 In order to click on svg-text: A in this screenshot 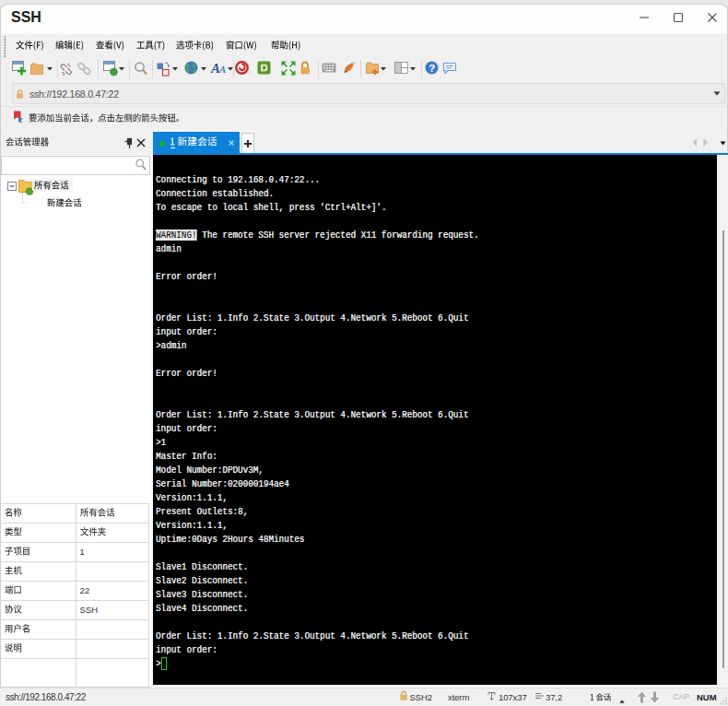, I will do `click(222, 69)`.